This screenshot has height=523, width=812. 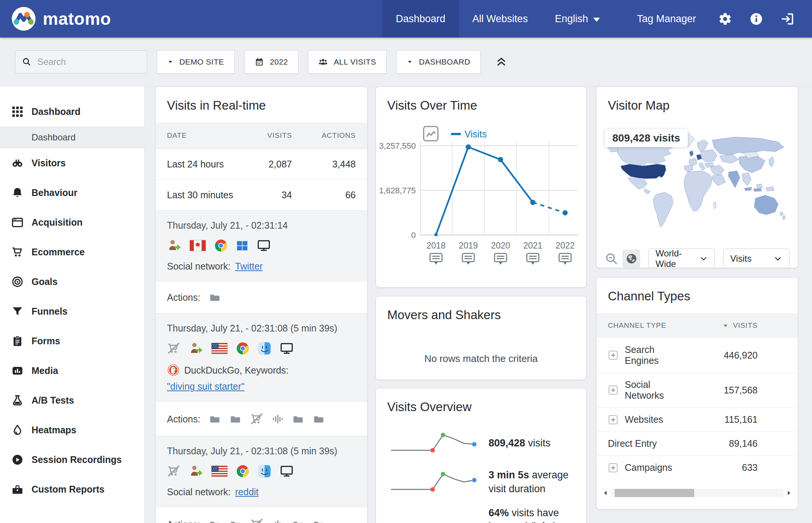 What do you see at coordinates (632, 259) in the screenshot?
I see `globe-icon` at bounding box center [632, 259].